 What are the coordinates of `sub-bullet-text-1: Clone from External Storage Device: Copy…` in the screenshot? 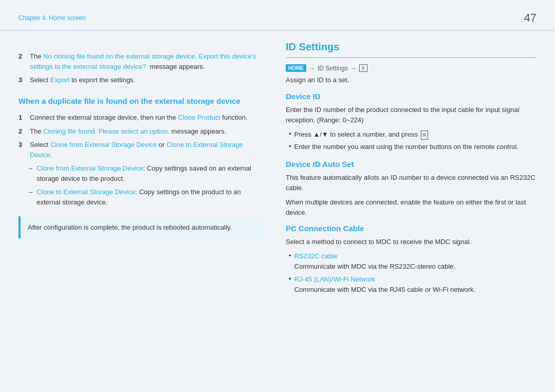 It's located at (151, 174).